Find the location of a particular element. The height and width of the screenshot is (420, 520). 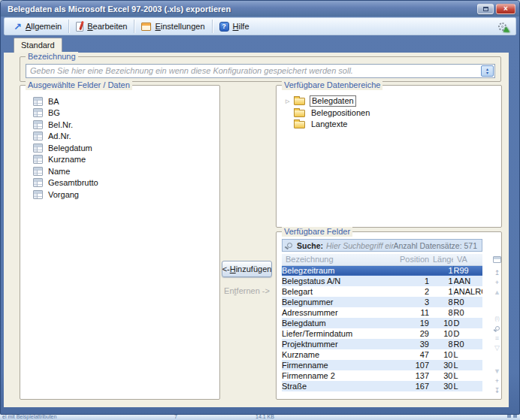

background-statusbar: el mit Beispielattributen 7 14.1 KB is located at coordinates (260, 418).